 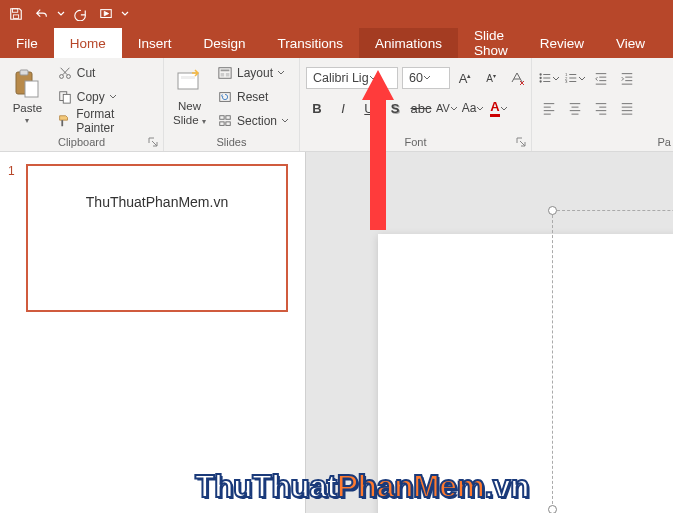 I want to click on decrease-indent-button, so click(x=601, y=78).